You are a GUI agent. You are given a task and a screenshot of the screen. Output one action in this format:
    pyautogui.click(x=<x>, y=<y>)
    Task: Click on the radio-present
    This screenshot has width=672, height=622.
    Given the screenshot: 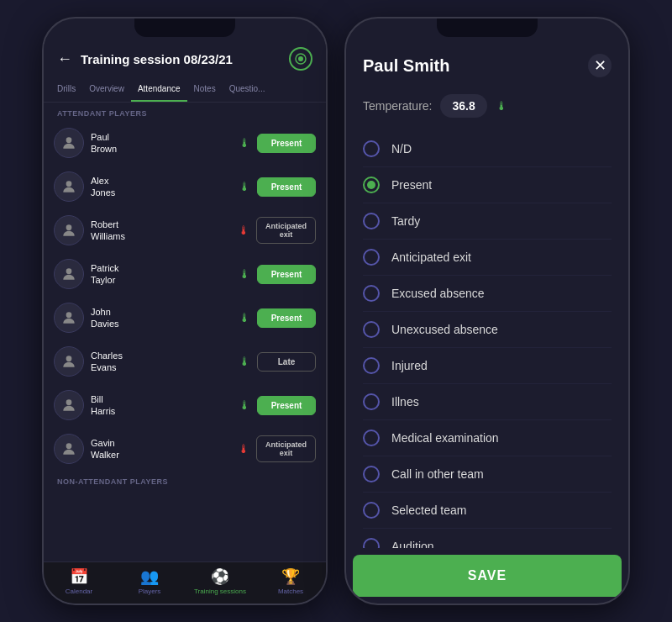 What is the action you would take?
    pyautogui.click(x=371, y=185)
    